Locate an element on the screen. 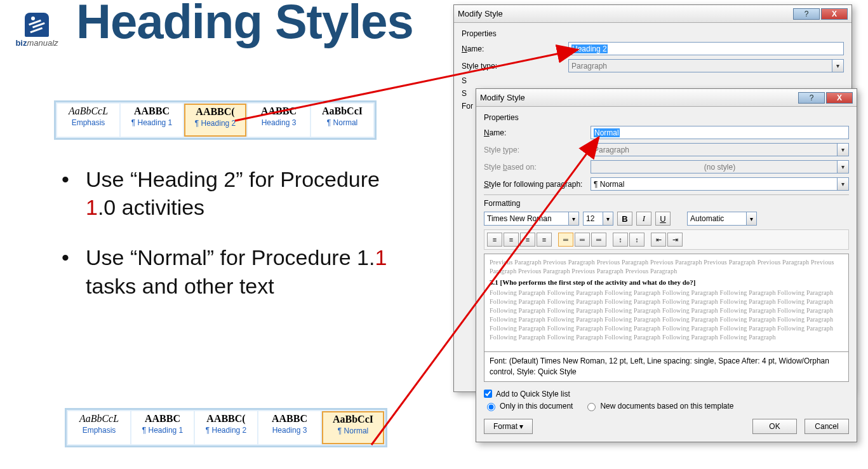 This screenshot has width=868, height=469. font-color-select: Automatic is located at coordinates (722, 219).